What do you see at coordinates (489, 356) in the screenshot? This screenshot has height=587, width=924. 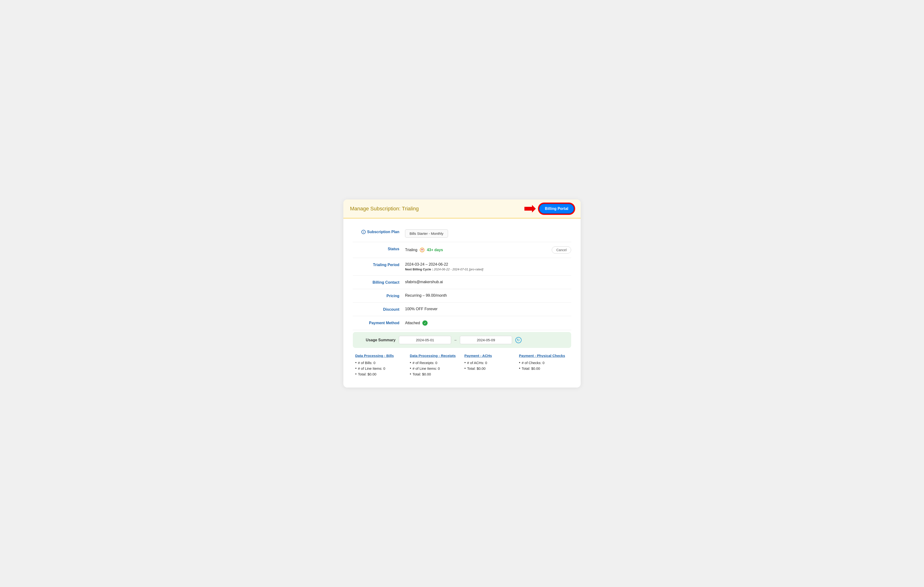 I see `usage-col-achs-title: Payment - ACHs` at bounding box center [489, 356].